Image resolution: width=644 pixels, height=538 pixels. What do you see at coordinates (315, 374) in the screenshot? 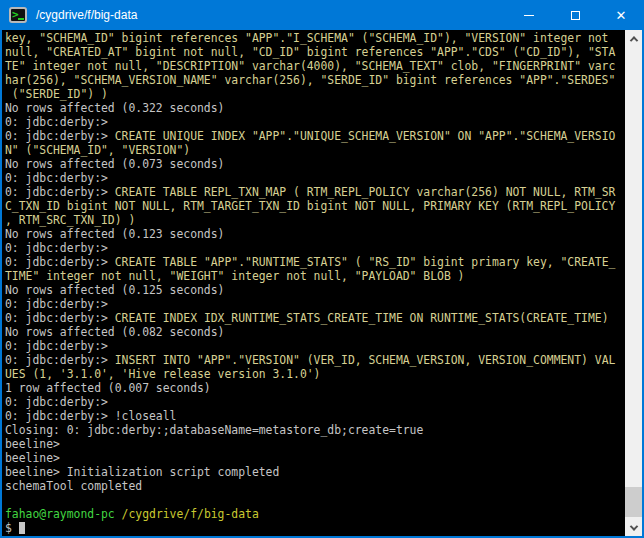
I see `terminal-line: UES (1, '3.1.0', 'Hive release version 3…` at bounding box center [315, 374].